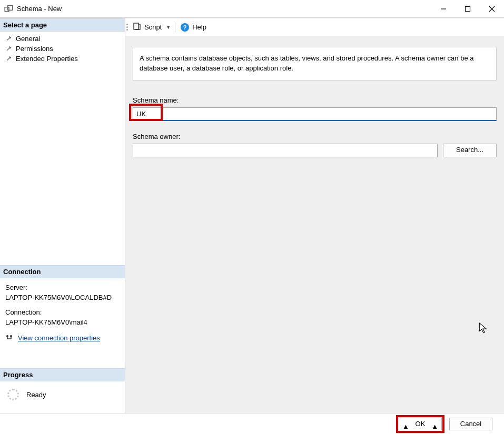  Describe the element at coordinates (62, 298) in the screenshot. I see `server-value: LAPTOP-KK75M6V0\LOCALDB#D` at that location.